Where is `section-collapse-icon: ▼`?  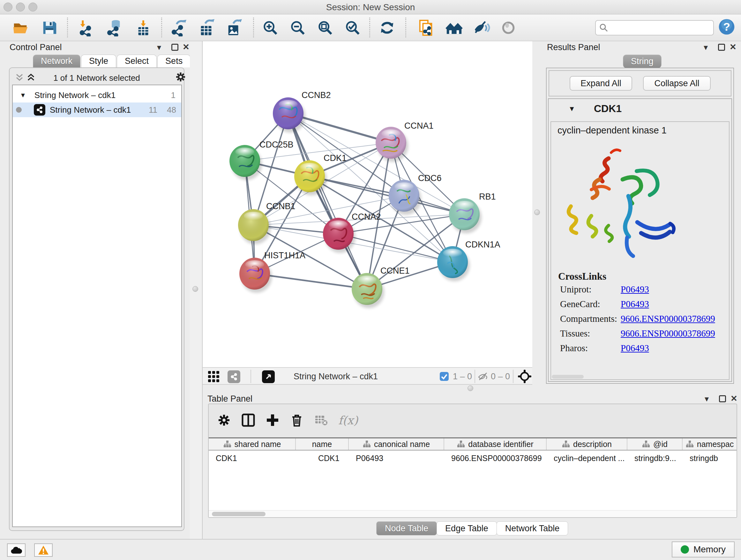
section-collapse-icon: ▼ is located at coordinates (572, 109).